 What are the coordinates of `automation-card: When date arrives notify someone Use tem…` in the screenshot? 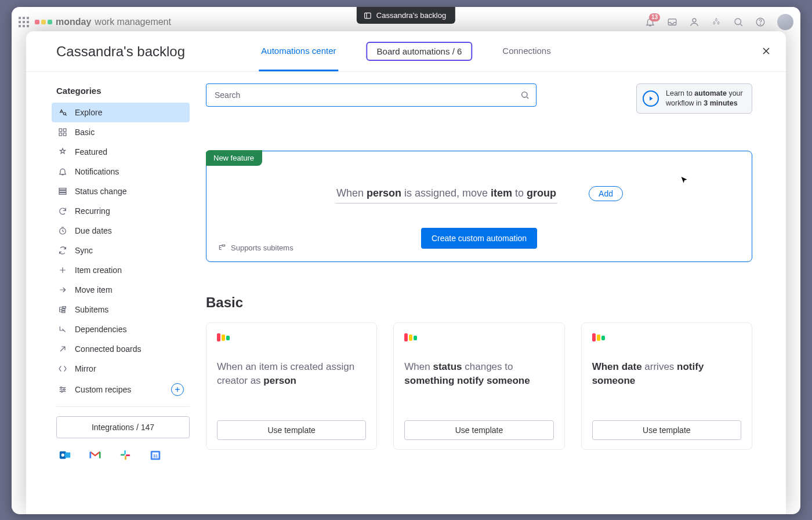 It's located at (667, 386).